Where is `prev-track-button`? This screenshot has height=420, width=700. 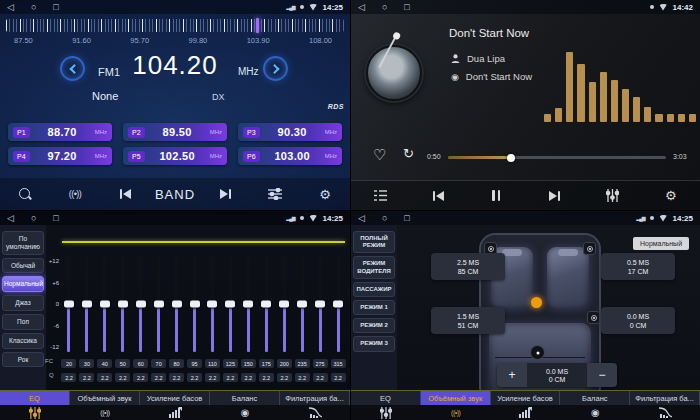
prev-track-button is located at coordinates (438, 196).